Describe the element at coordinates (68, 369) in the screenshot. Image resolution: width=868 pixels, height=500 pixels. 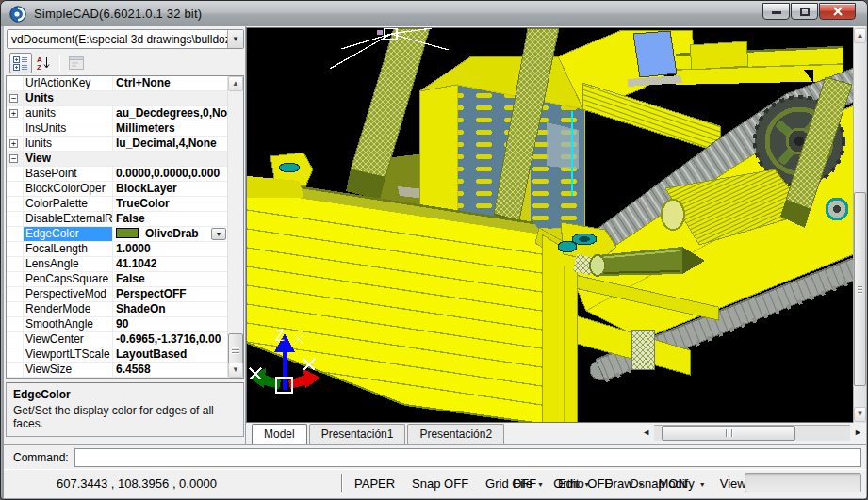
I see `property-label: ViewSize` at that location.